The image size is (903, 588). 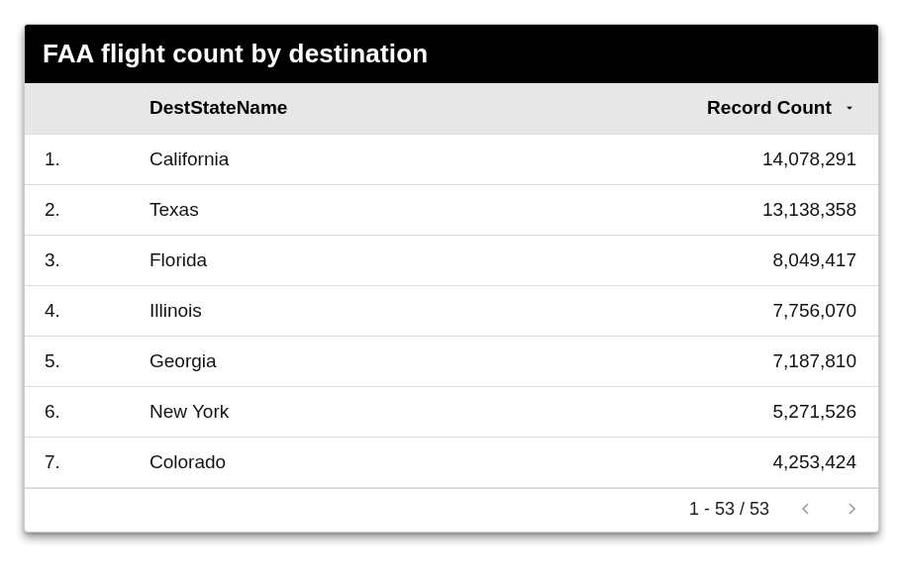 I want to click on col-header-count-label: Record Count, so click(x=769, y=107).